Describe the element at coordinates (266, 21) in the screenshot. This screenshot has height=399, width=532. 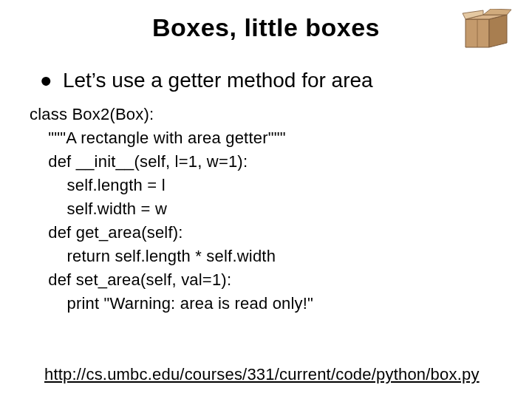
I see `title-bar: Boxes, little boxes` at that location.